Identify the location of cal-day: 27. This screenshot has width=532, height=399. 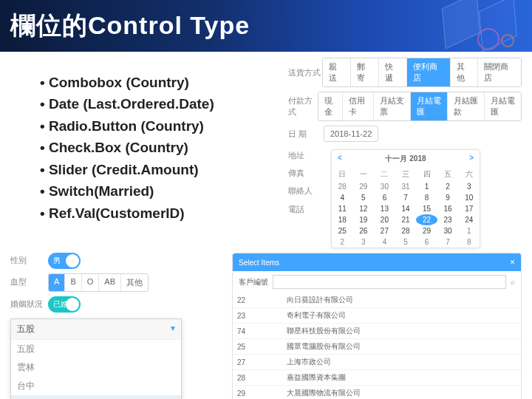
(384, 231).